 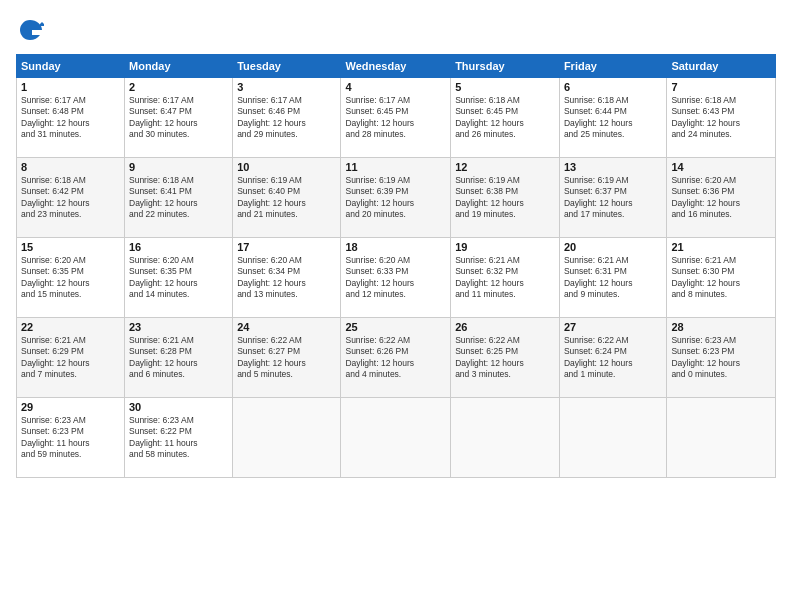 What do you see at coordinates (396, 278) in the screenshot?
I see `calendar-cell: 18Sunrise: 6:20 AMSunset: 6:33 PMDayligh…` at bounding box center [396, 278].